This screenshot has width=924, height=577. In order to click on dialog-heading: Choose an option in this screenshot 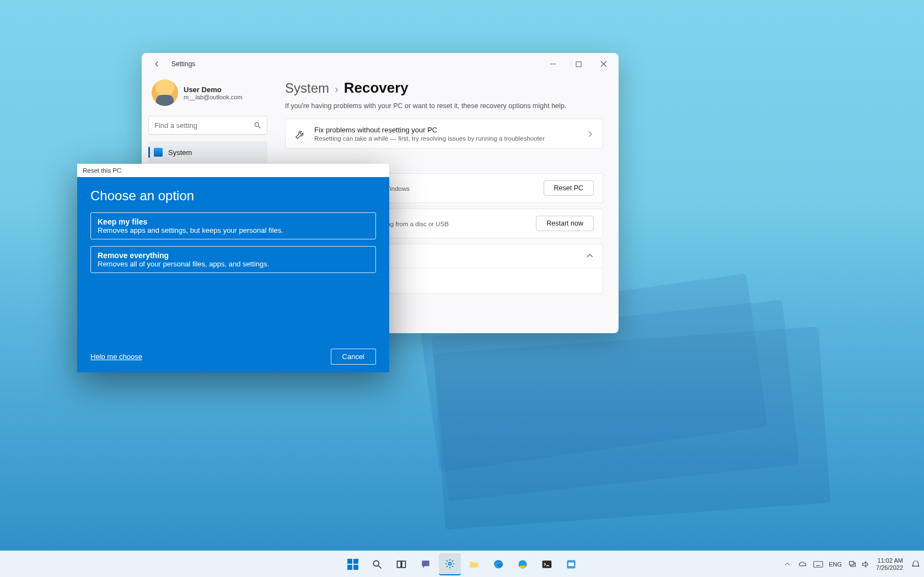, I will do `click(233, 196)`.